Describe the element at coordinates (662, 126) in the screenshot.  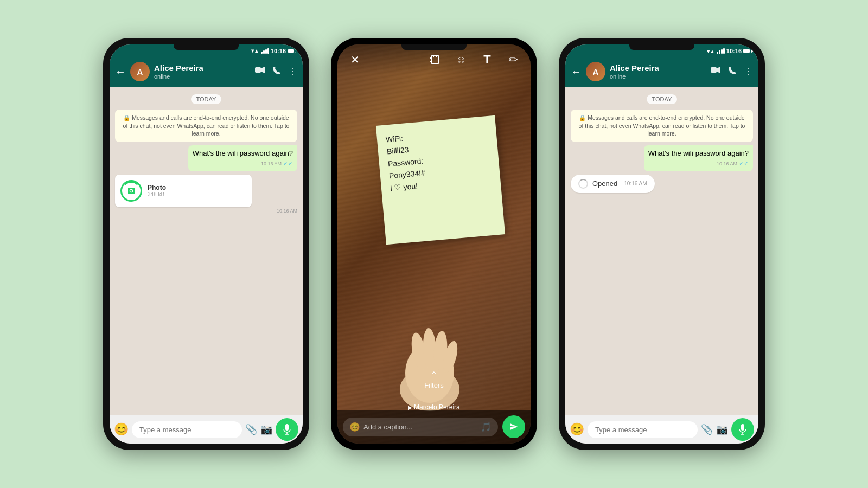
I see `encryption-notice-3: 🔒 Messages and calls are end-to-end encr…` at that location.